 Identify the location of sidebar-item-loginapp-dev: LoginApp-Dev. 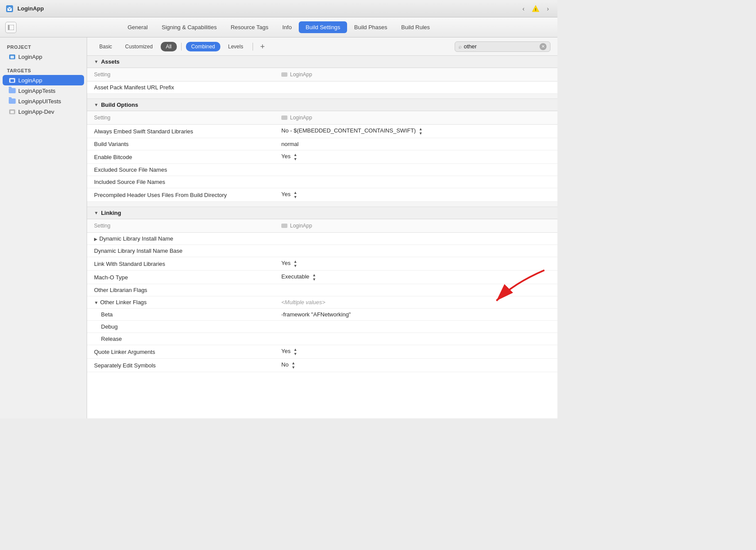
(44, 112).